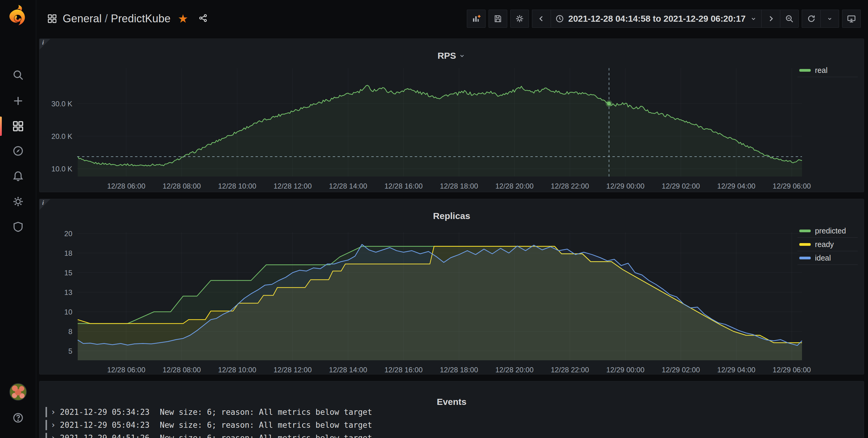 This screenshot has width=868, height=438. Describe the element at coordinates (18, 227) in the screenshot. I see `shield-icon` at that location.